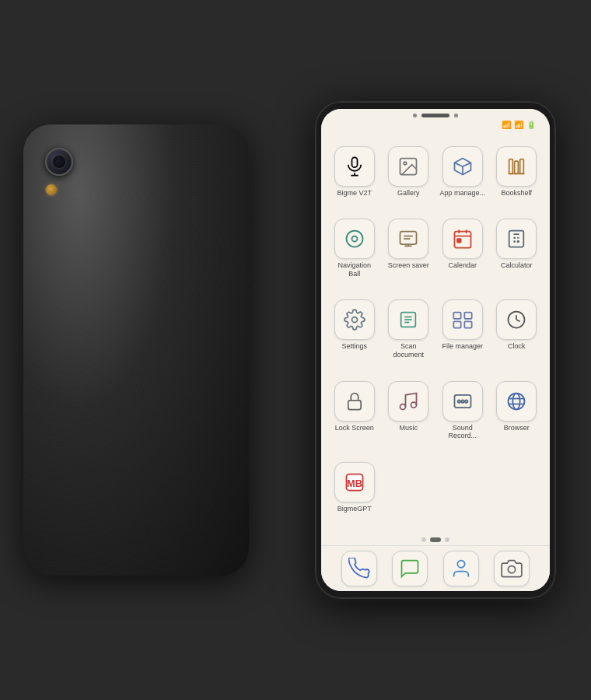  Describe the element at coordinates (409, 338) in the screenshot. I see `app-item-scan-document: Scan document` at that location.